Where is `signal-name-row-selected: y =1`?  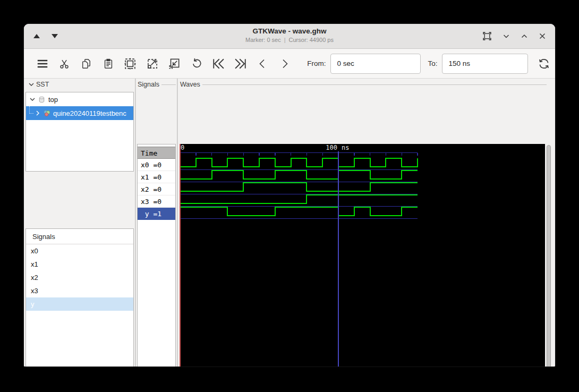 signal-name-row-selected: y =1 is located at coordinates (156, 214).